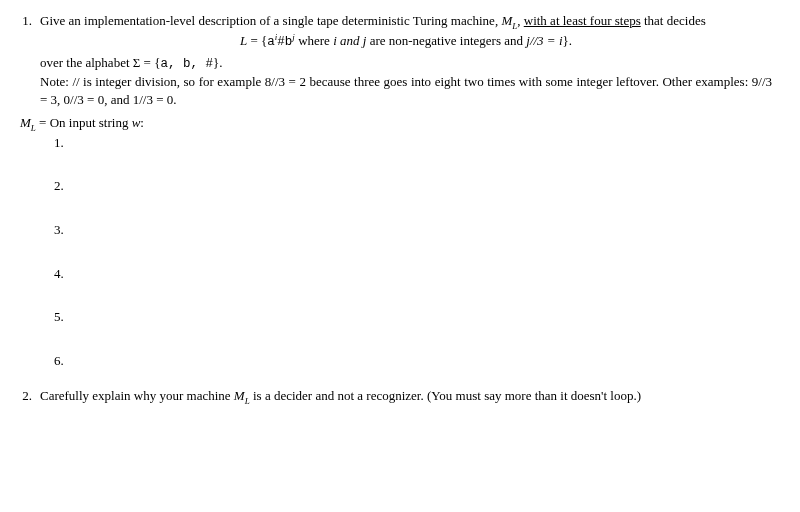 The image size is (800, 512). Describe the element at coordinates (137, 396) in the screenshot. I see `q2-text-pre: Carefully explain why your machine` at that location.